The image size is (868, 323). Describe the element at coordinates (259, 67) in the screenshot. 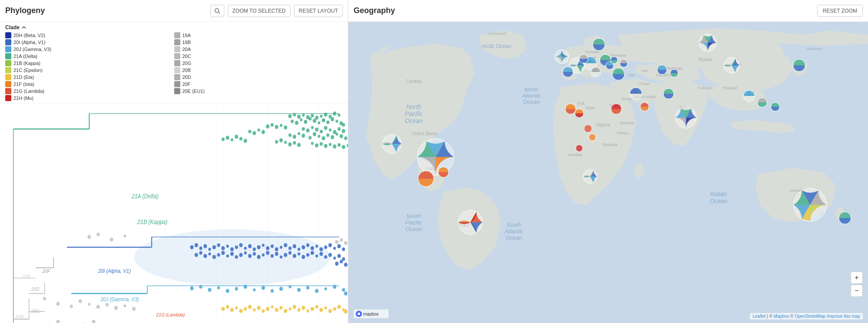

I see `legend-right-col: 19A19B20A20C20G20B20D20F20E (EU1)` at that location.